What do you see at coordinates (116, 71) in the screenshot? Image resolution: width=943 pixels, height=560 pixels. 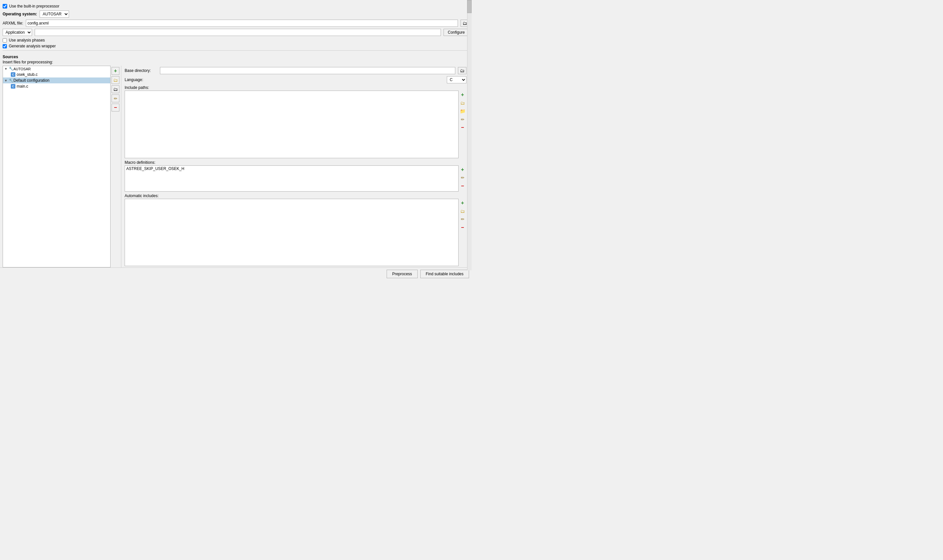 I see `add-source-button: +` at bounding box center [116, 71].